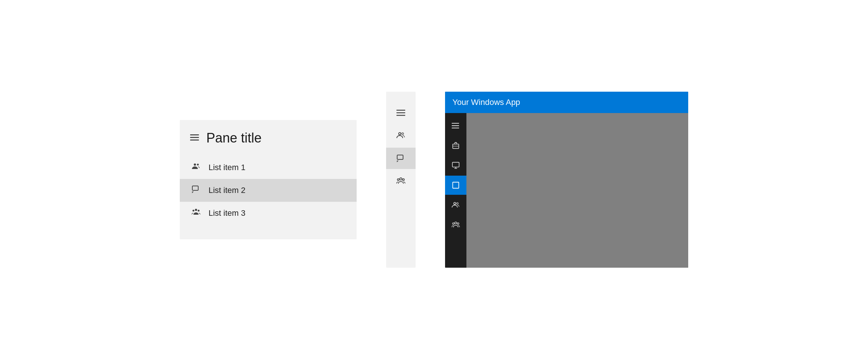  Describe the element at coordinates (268, 180) in the screenshot. I see `nav-expanded-panel: Pane title List item 1` at that location.